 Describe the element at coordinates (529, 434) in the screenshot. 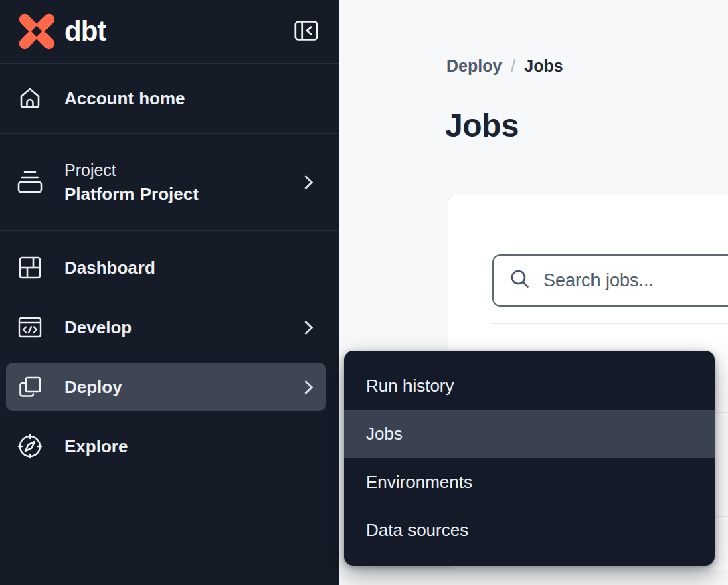

I see `menu-item-jobs: Jobs` at that location.